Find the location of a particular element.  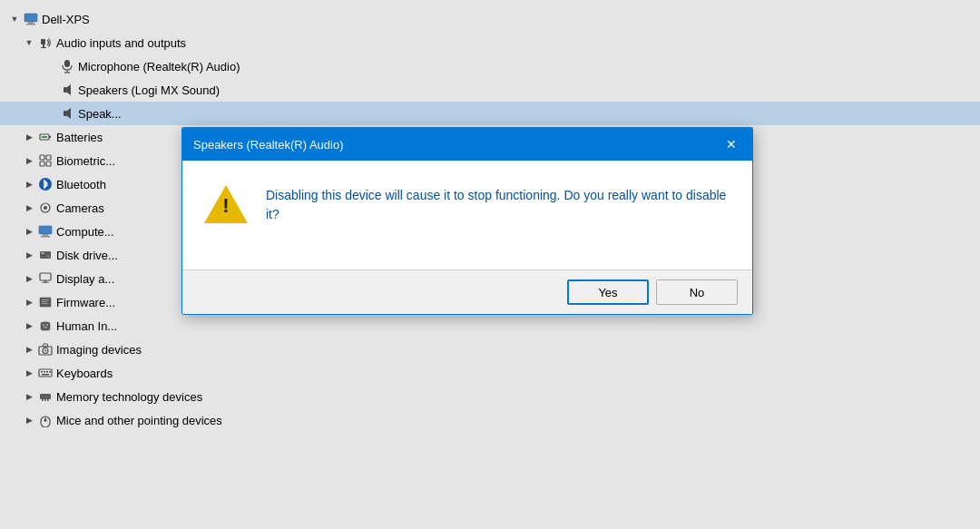

warning-exclamation: ! is located at coordinates (225, 206).